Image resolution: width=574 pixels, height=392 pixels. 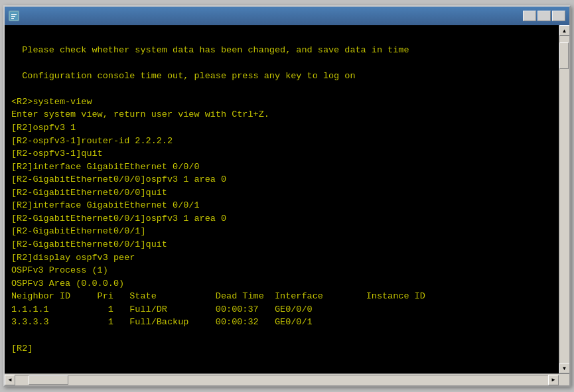 I want to click on scroll-right-button: ►, so click(x=553, y=380).